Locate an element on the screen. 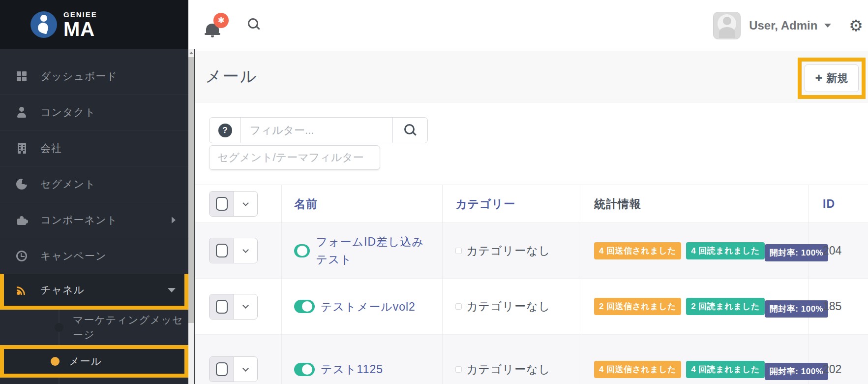  user-avatar is located at coordinates (727, 26).